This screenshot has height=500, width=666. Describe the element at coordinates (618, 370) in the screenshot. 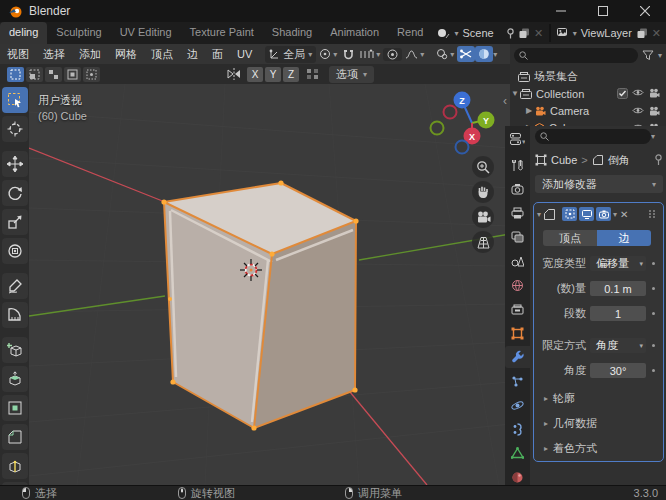

I see `angle-field: 30°` at that location.